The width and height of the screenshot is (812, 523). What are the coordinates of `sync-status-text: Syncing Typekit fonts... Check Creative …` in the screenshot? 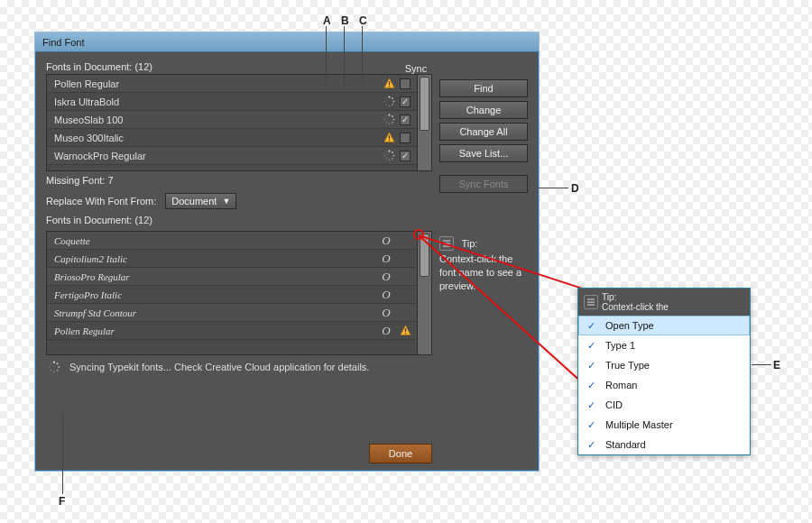 It's located at (219, 367).